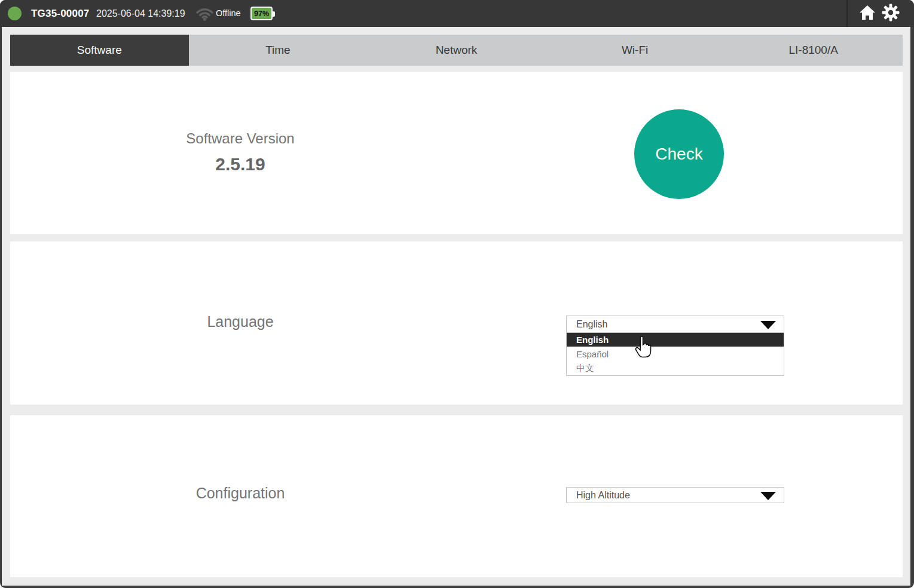 Image resolution: width=914 pixels, height=588 pixels. Describe the element at coordinates (675, 354) in the screenshot. I see `language-option-espanol: Español` at that location.